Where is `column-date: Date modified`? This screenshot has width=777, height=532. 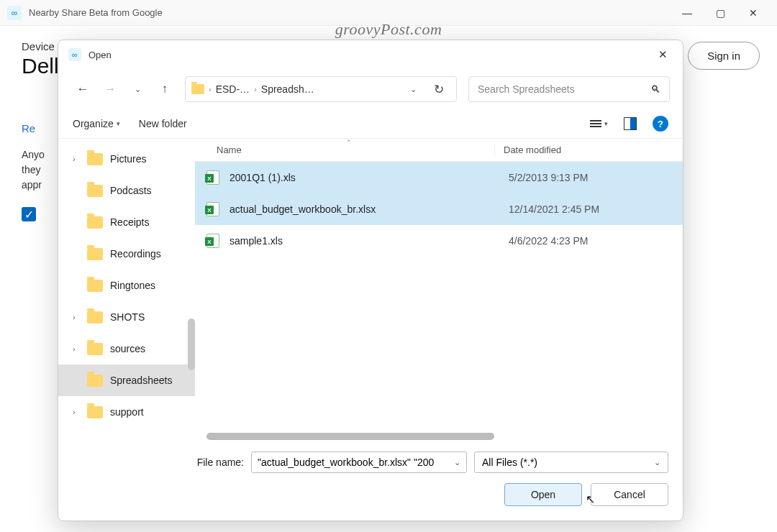 column-date: Date modified is located at coordinates (566, 150).